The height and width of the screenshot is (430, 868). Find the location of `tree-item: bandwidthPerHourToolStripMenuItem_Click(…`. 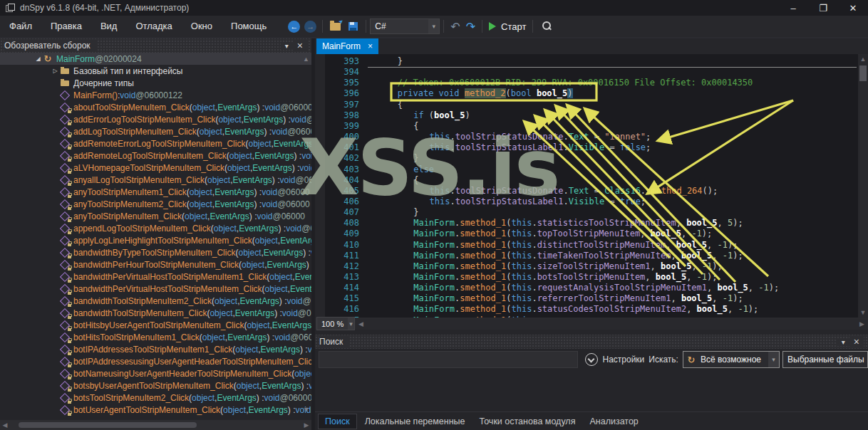

tree-item: bandwidthPerHourToolStripMenuItem_Click(… is located at coordinates (155, 265).